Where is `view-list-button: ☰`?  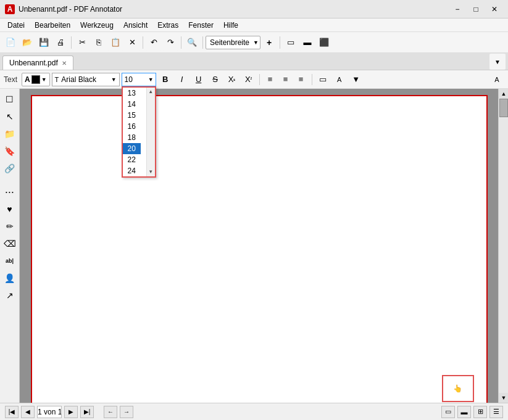
view-list-button: ☰ is located at coordinates (496, 412).